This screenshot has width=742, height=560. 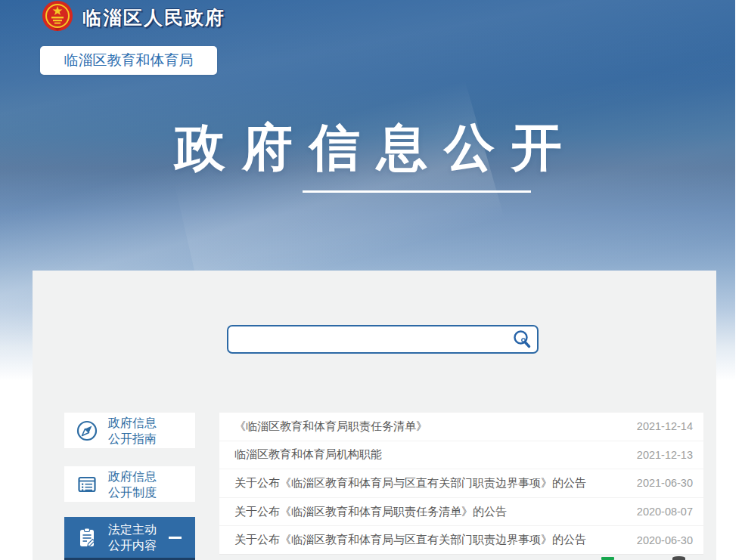 What do you see at coordinates (132, 431) in the screenshot?
I see `sidebar-item-label: 政府信息公开指南` at bounding box center [132, 431].